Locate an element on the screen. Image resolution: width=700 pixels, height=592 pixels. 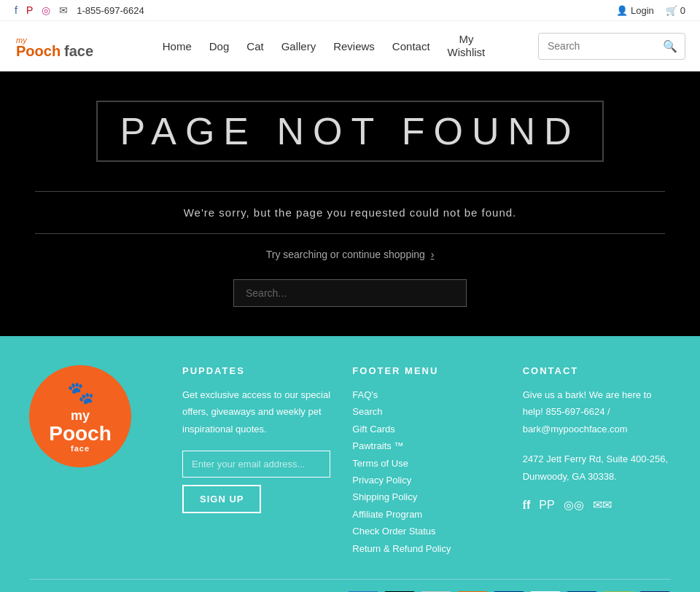
search-button: 🔍 is located at coordinates (670, 47).